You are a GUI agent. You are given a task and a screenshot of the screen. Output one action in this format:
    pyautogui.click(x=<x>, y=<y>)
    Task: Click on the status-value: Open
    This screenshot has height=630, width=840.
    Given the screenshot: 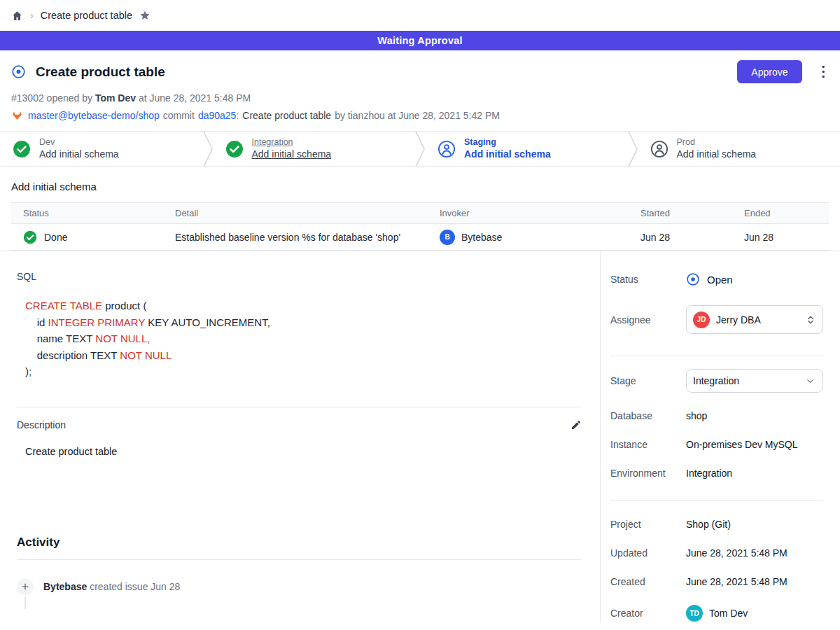 What is the action you would take?
    pyautogui.click(x=710, y=279)
    